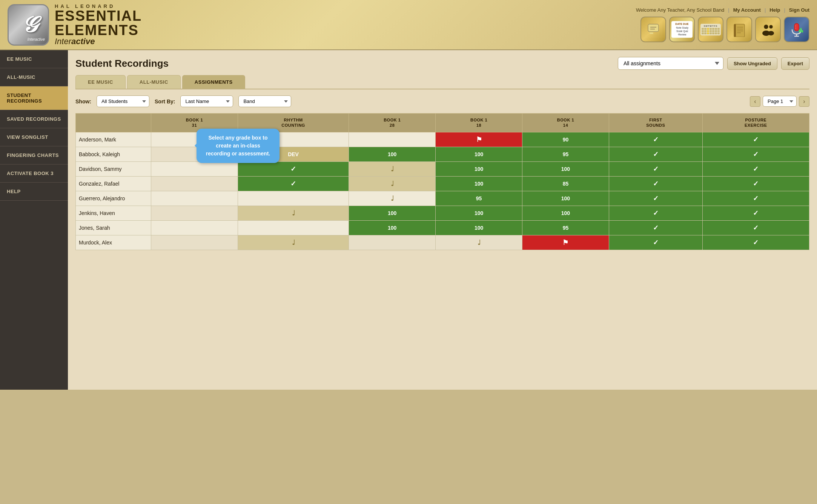 Image resolution: width=817 pixels, height=504 pixels. Describe the element at coordinates (752, 63) in the screenshot. I see `show-ungraded-button: Show Ungraded` at that location.